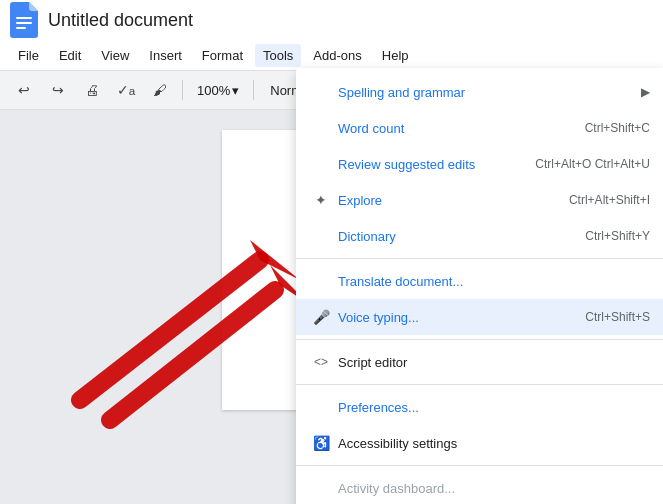  I want to click on translate-label: Translate document..., so click(400, 282).